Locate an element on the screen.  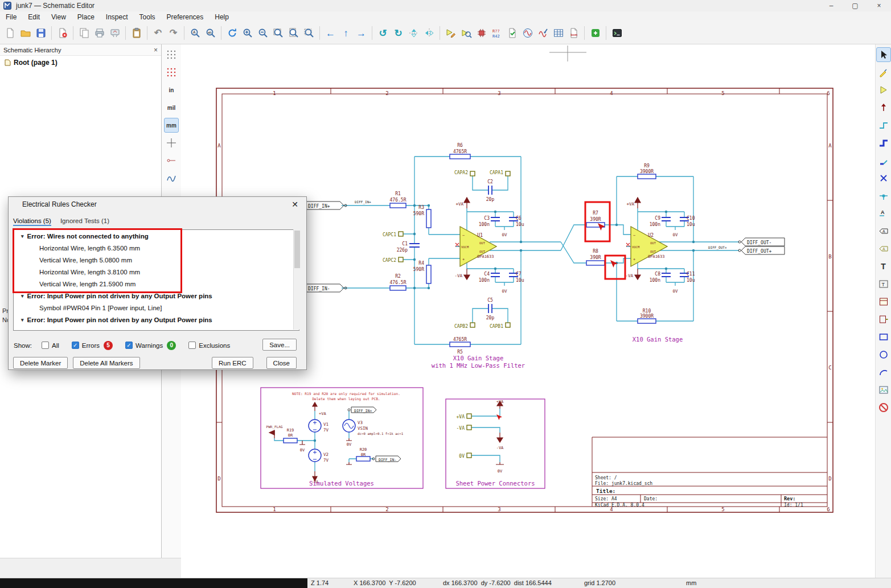
draw-bus-tool-icon is located at coordinates (884, 143).